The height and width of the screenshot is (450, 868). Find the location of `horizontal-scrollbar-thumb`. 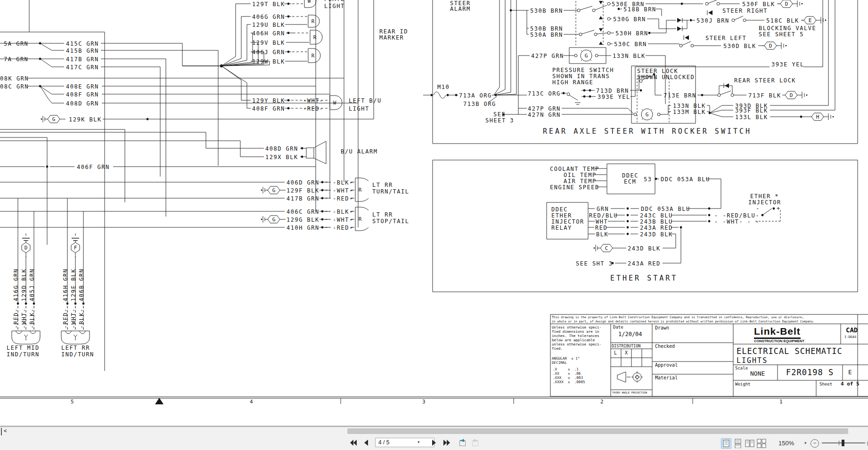

horizontal-scrollbar-thumb is located at coordinates (598, 431).